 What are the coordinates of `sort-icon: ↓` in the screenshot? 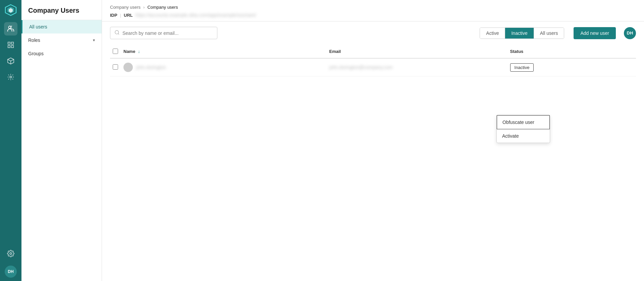 It's located at (139, 52).